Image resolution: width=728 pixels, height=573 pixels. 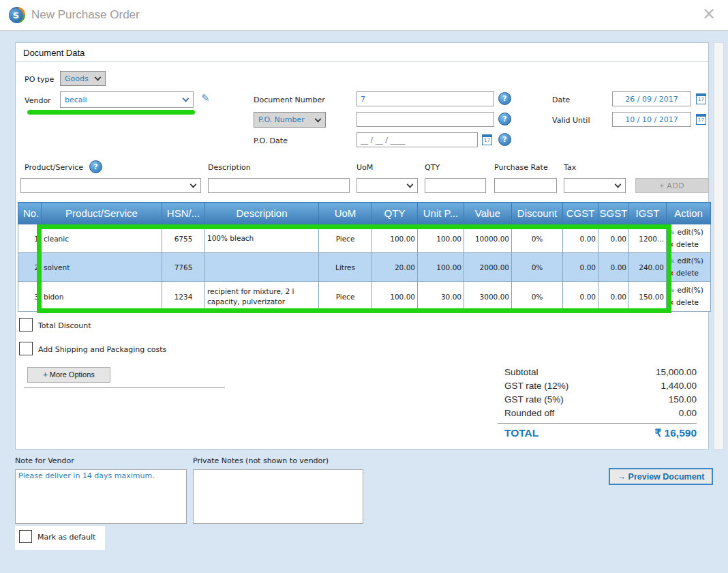 I want to click on section-title: Document Data, so click(x=54, y=53).